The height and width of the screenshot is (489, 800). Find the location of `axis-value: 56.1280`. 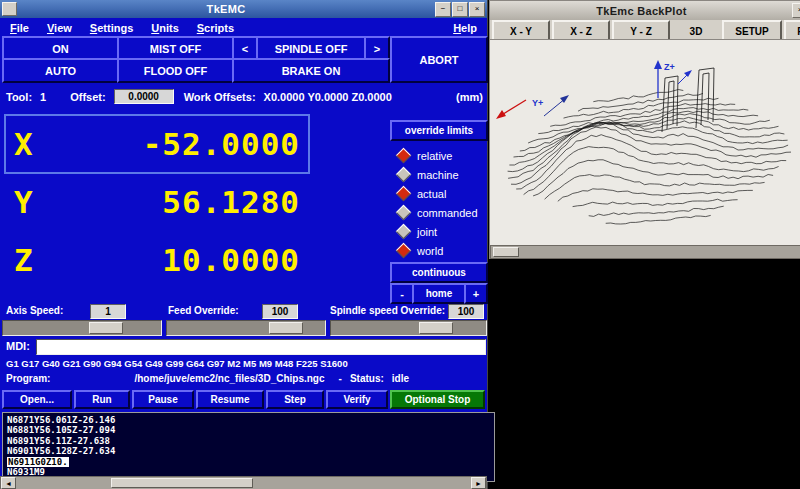

axis-value: 56.1280 is located at coordinates (185, 202).